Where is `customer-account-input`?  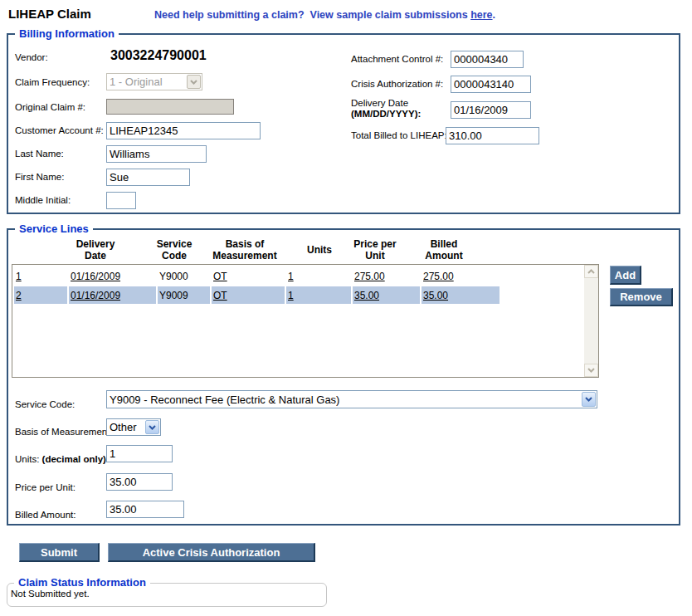
customer-account-input is located at coordinates (183, 131).